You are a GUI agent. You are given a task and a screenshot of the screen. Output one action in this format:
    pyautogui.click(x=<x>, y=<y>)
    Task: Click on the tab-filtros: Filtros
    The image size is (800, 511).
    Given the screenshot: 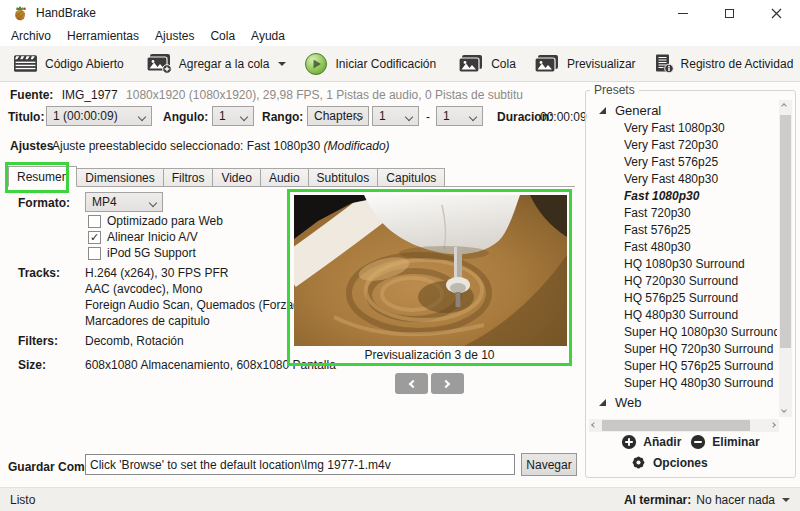 What is the action you would take?
    pyautogui.click(x=188, y=178)
    